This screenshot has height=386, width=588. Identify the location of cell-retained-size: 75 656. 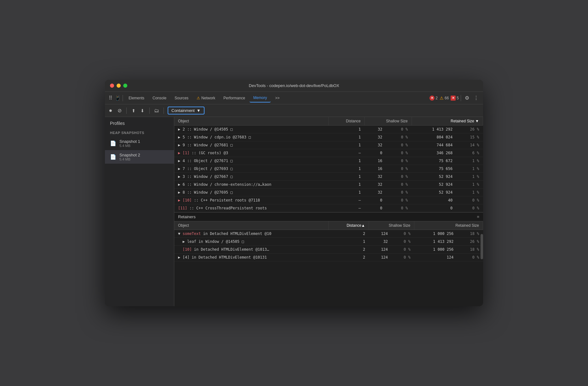
(434, 169).